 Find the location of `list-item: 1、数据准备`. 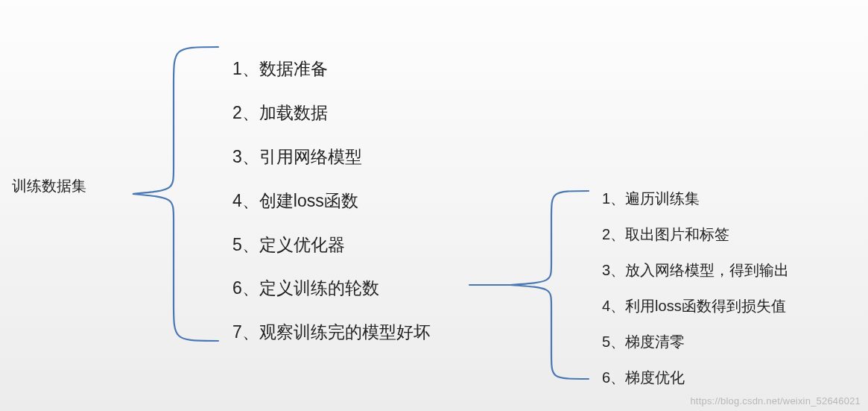

list-item: 1、数据准备 is located at coordinates (332, 69).